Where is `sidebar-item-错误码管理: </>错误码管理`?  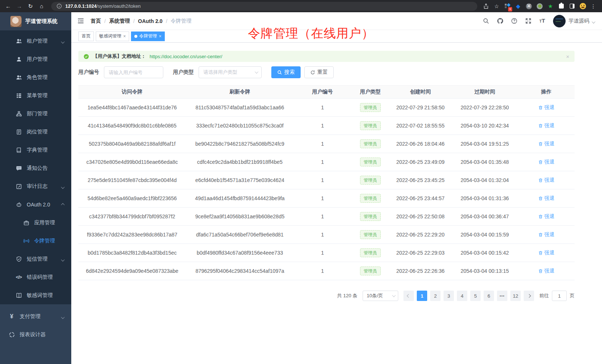
sidebar-item-错误码管理: </>错误码管理 is located at coordinates (36, 277).